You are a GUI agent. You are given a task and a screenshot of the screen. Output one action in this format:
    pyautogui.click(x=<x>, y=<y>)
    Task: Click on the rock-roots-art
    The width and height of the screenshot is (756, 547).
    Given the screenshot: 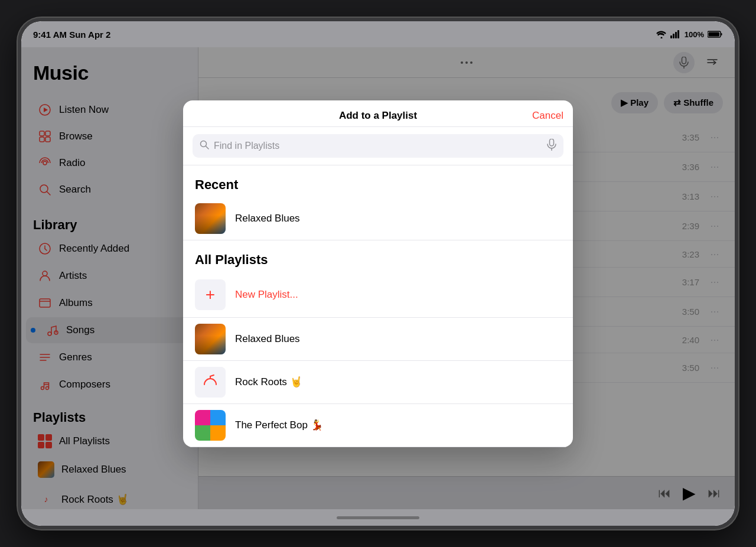 What is the action you would take?
    pyautogui.click(x=210, y=382)
    